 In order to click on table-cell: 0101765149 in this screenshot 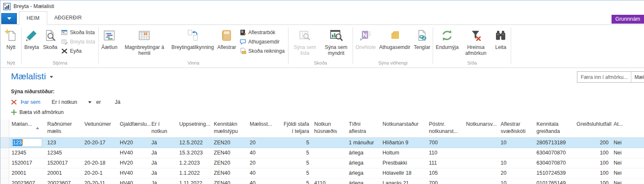, I will do `click(554, 181)`.